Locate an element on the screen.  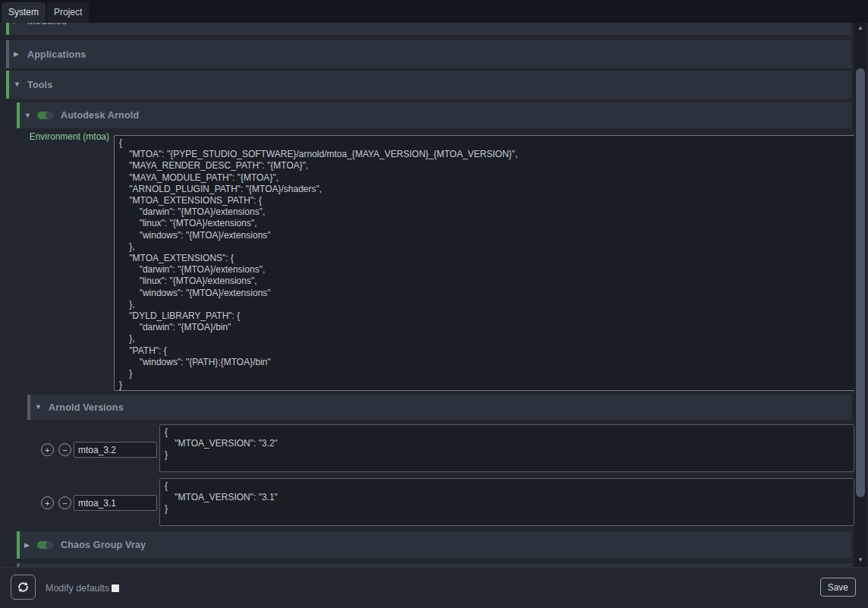
modify-defaults-checkbox is located at coordinates (115, 588).